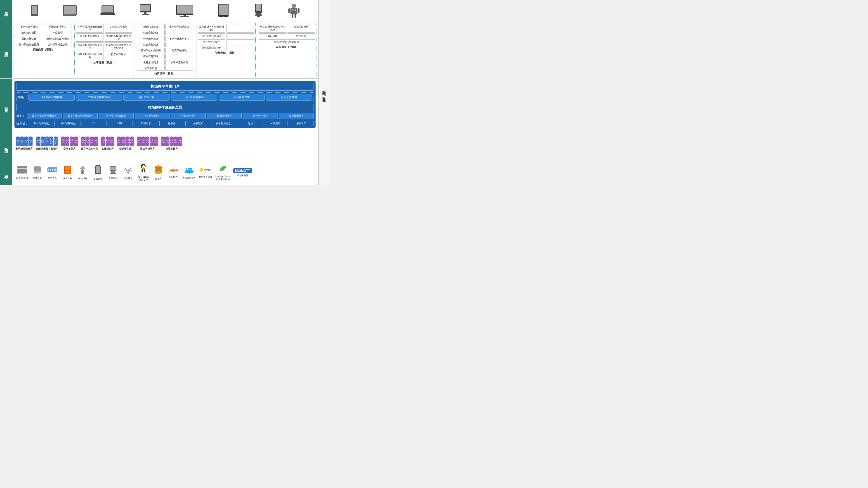  Describe the element at coordinates (152, 116) in the screenshot. I see `svc-btn-4: 空间区划服务` at that location.